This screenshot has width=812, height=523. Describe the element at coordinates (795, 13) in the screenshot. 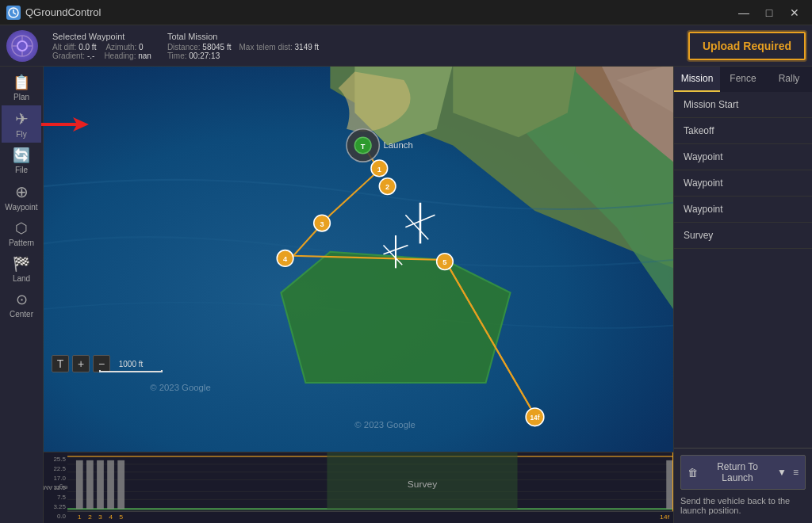

I see `close-button: ✕` at that location.